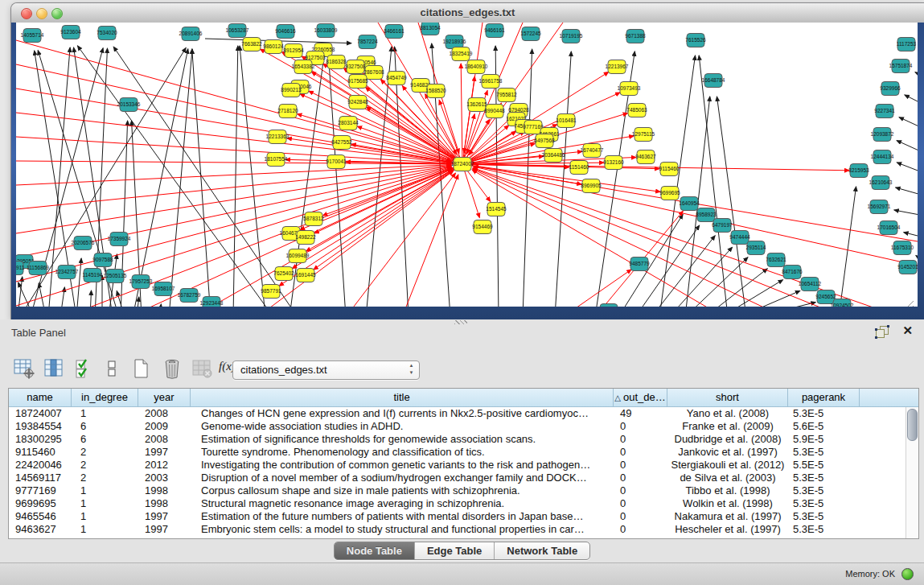 The image size is (924, 585). I want to click on node-label: 9860124, so click(273, 47).